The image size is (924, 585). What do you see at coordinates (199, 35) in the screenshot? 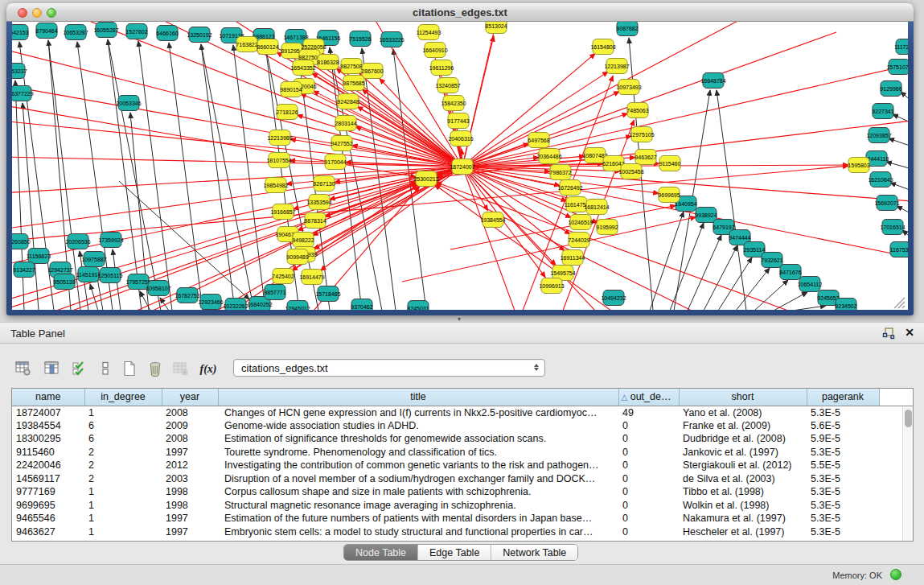
I see `graph-node: 13250192` at bounding box center [199, 35].